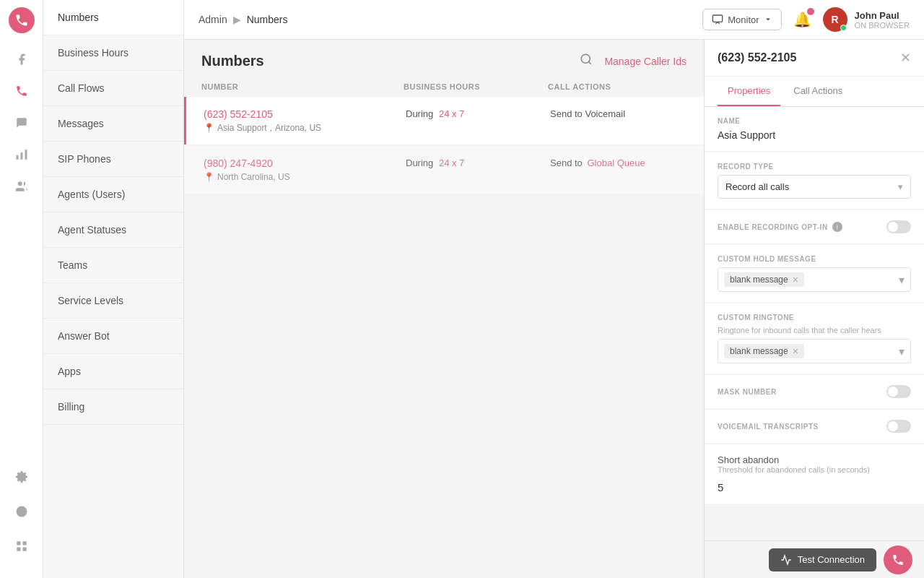 Image resolution: width=924 pixels, height=578 pixels. What do you see at coordinates (298, 128) in the screenshot?
I see `row-location-text: Arizona, US` at bounding box center [298, 128].